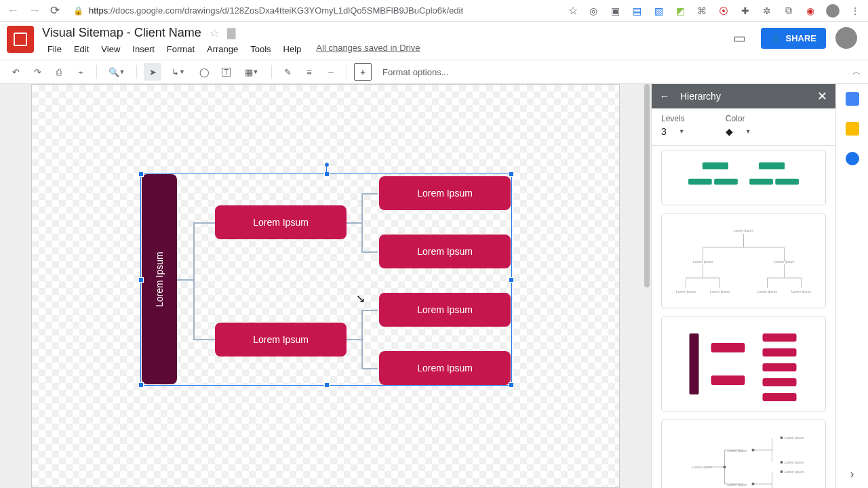  Describe the element at coordinates (857, 72) in the screenshot. I see `collapse-toolbar-button: ︿` at that location.